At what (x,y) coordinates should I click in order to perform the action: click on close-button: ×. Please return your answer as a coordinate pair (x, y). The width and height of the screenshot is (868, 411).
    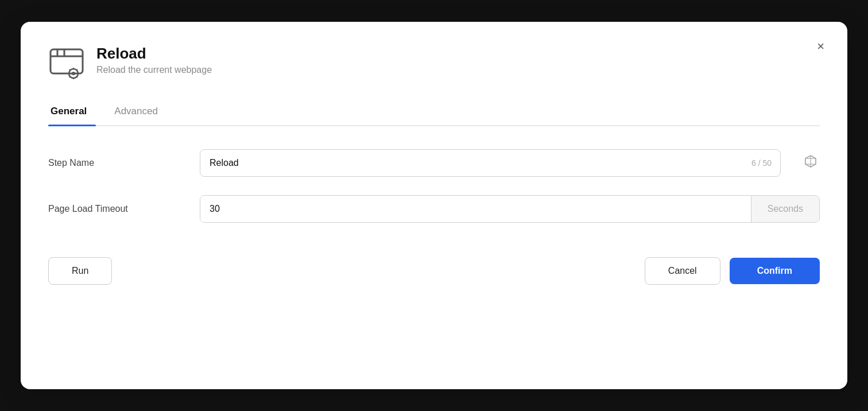
    Looking at the image, I should click on (821, 46).